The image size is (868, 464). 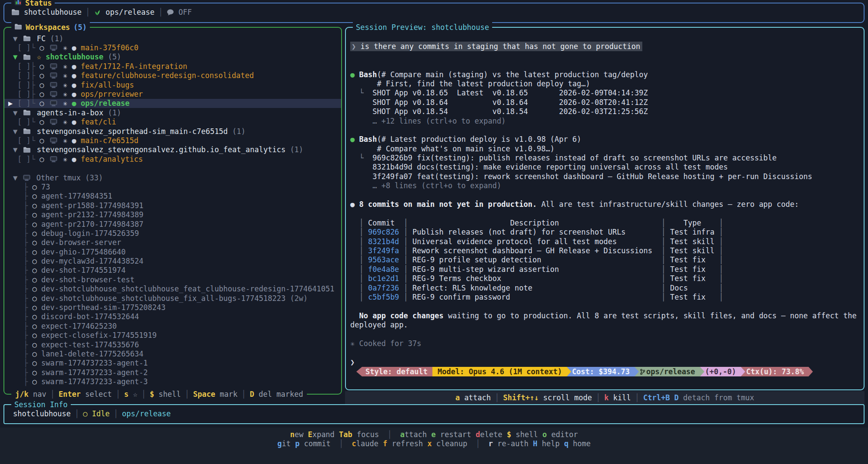 I want to click on keybind-label: select, so click(x=96, y=394).